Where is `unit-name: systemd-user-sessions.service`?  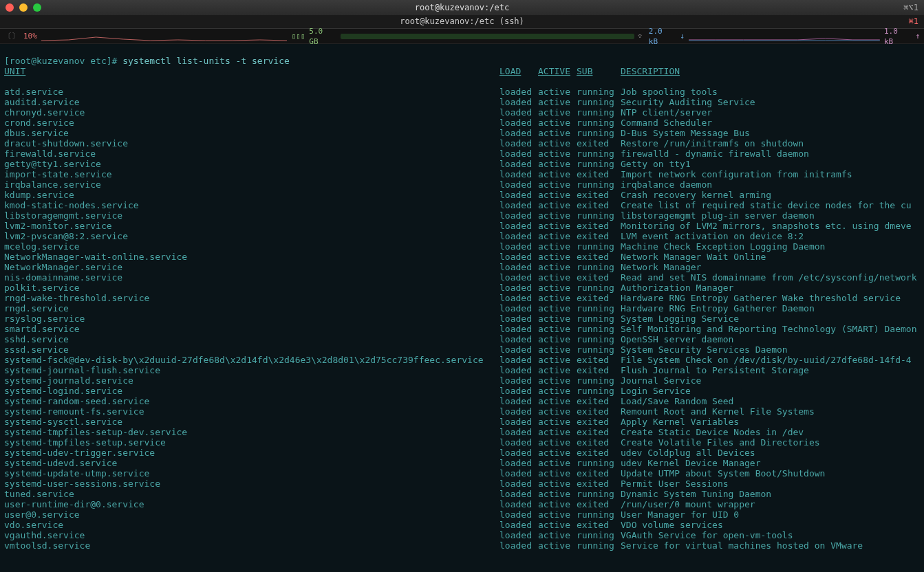
unit-name: systemd-user-sessions.service is located at coordinates (252, 484).